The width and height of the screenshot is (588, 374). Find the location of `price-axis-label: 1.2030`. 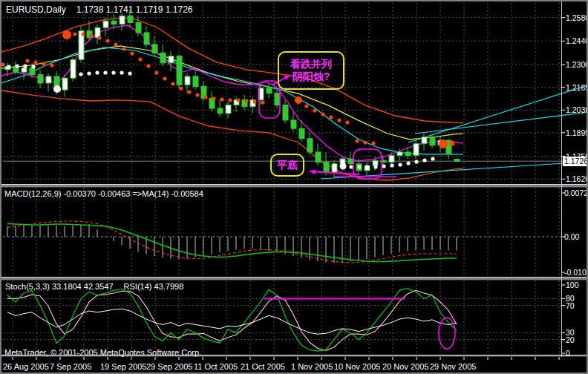

price-axis-label: 1.2030 is located at coordinates (577, 110).